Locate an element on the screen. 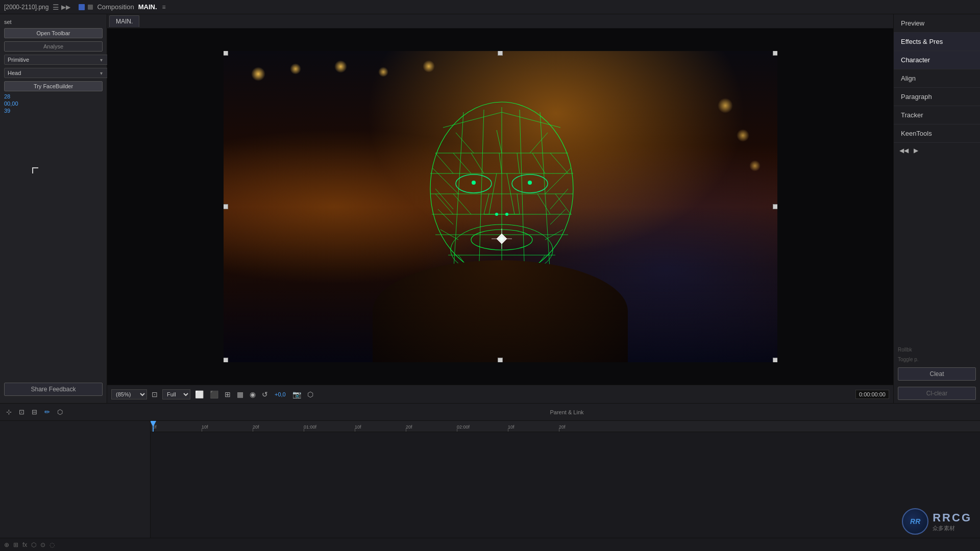 This screenshot has width=980, height=551. timeline-ruler: 0f 10f 20f 01:00f 10f 20f 02:00f is located at coordinates (566, 427).